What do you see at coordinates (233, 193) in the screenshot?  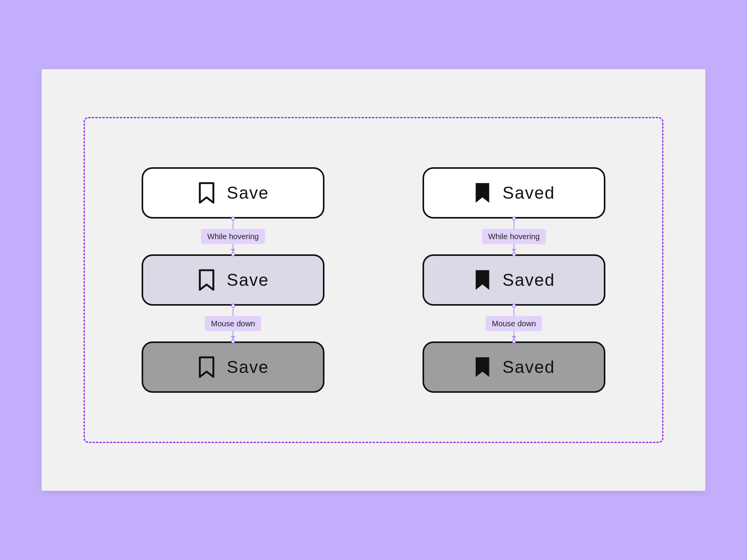 I see `save-button-default: Save` at bounding box center [233, 193].